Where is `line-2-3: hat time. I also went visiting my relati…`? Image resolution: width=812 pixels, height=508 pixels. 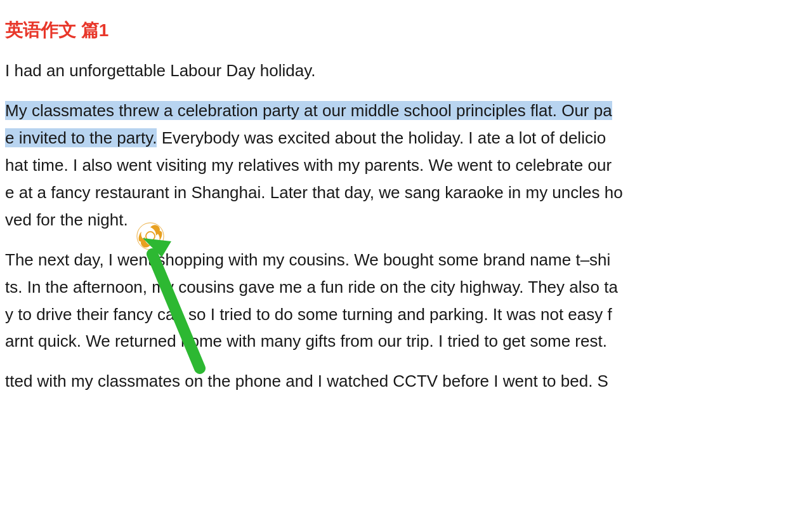
line-2-3: hat time. I also went visiting my relati… is located at coordinates (406, 165).